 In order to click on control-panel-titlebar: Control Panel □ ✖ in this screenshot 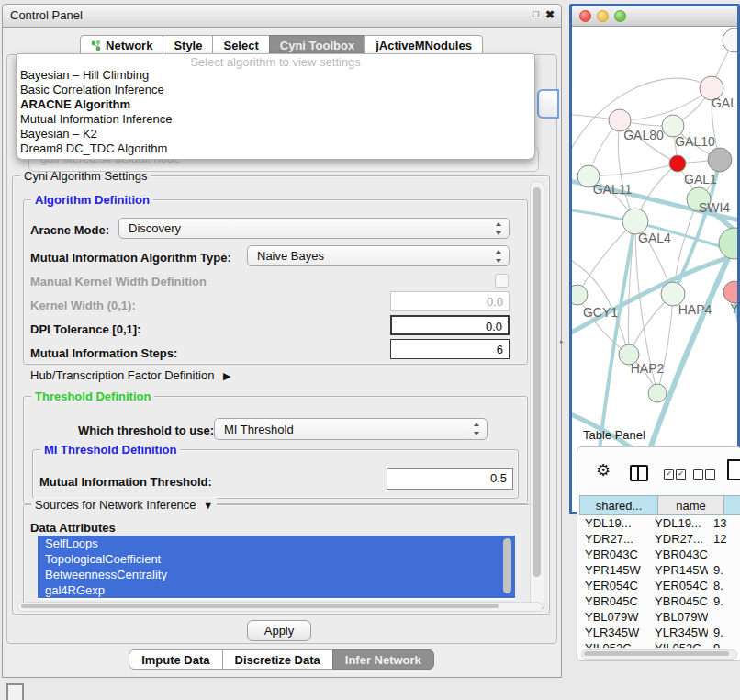, I will do `click(282, 17)`.